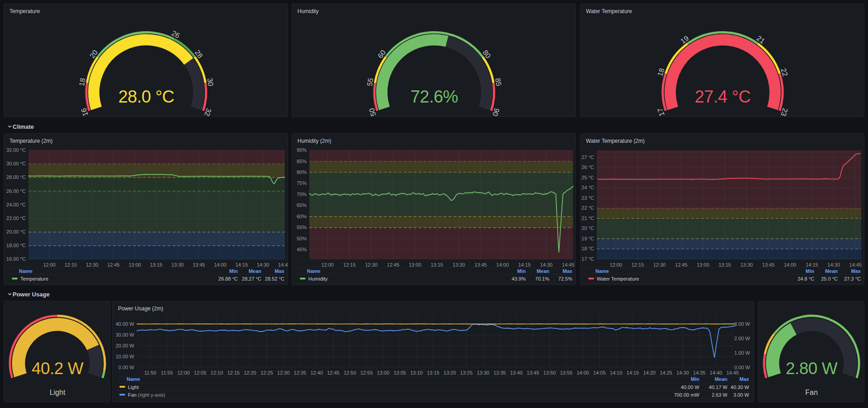  I want to click on svg-text: 80%, so click(302, 172).